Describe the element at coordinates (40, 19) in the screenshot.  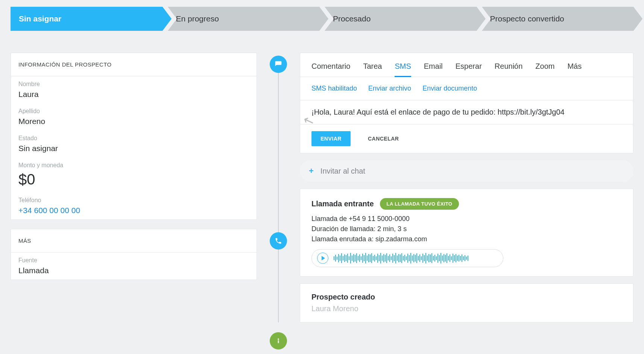
I see `step-label: Sin asignar` at that location.